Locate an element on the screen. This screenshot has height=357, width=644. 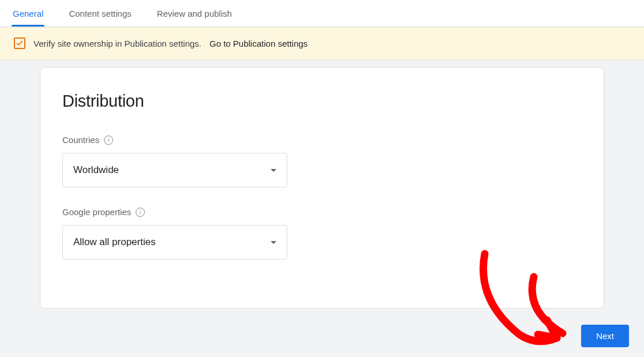
tab-content-settings: Content settings is located at coordinates (100, 13).